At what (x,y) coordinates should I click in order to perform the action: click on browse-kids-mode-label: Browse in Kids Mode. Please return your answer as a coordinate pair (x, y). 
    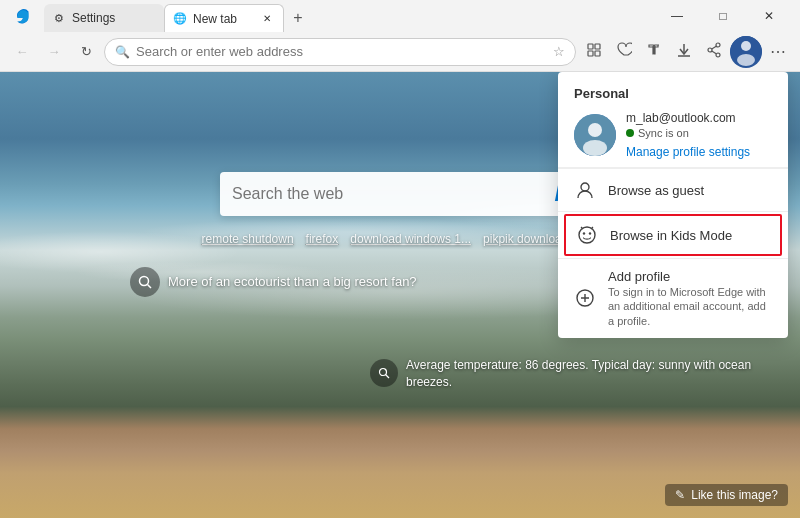
    Looking at the image, I should click on (690, 236).